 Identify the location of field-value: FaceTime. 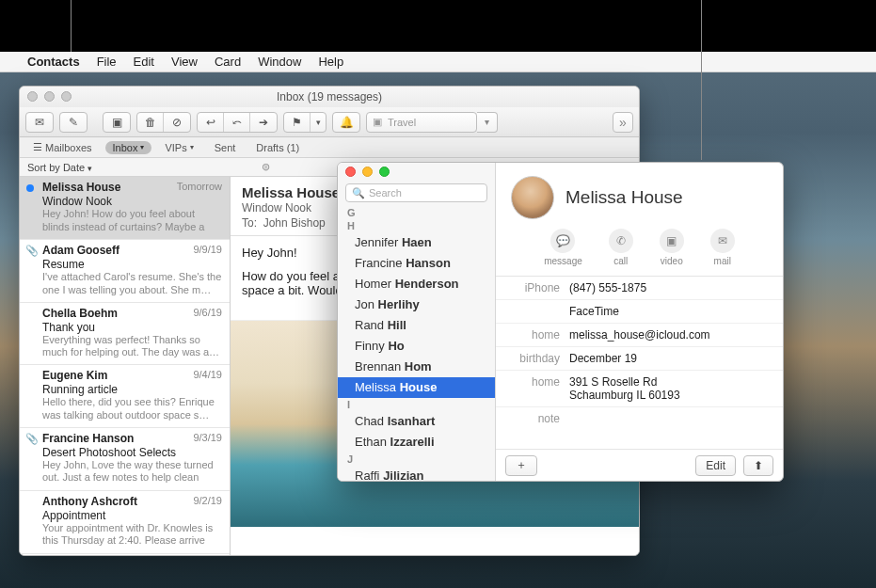
(668, 311).